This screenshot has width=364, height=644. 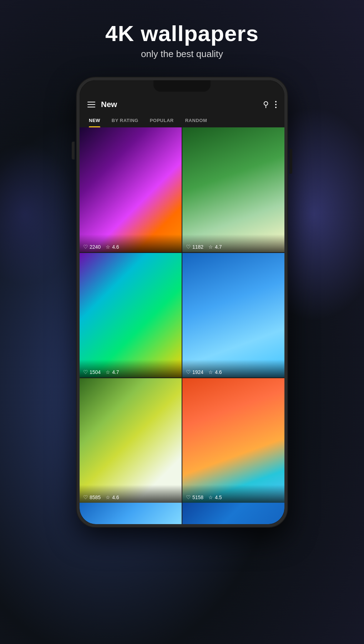 I want to click on main-title: 4K wallpapers, so click(x=182, y=34).